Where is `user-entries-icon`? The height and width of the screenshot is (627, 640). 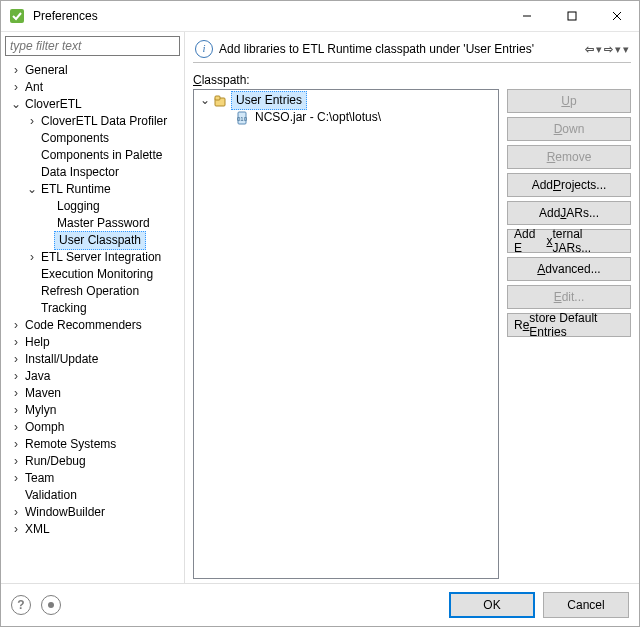
user-entries-icon is located at coordinates (220, 101).